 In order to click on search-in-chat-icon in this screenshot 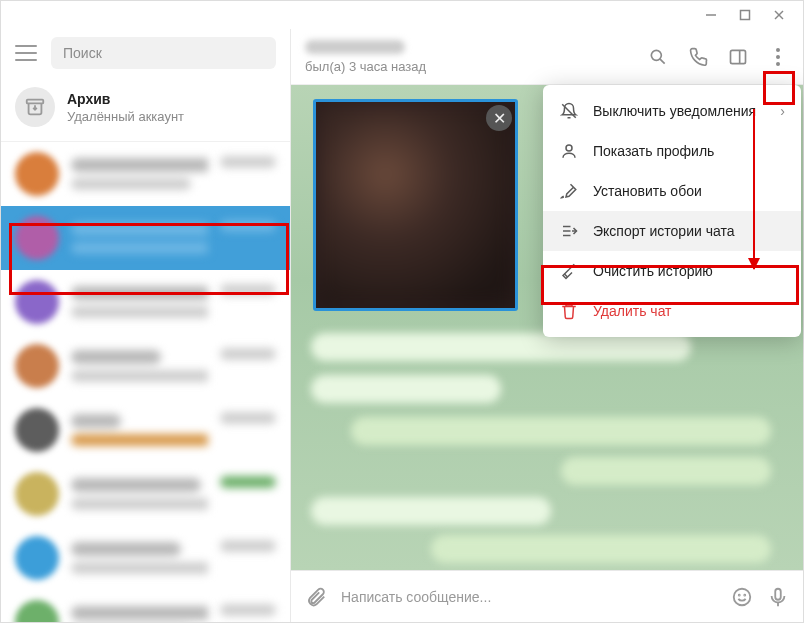, I will do `click(658, 57)`.